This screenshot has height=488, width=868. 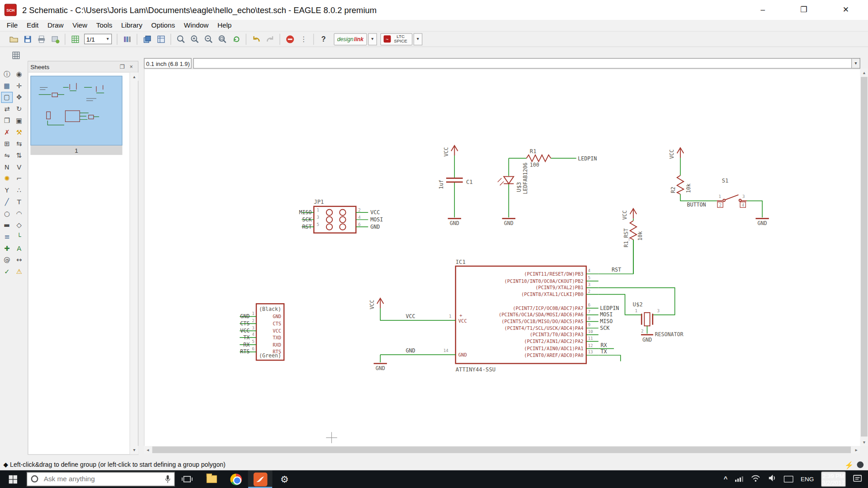 I want to click on zoom-select-button, so click(x=222, y=39).